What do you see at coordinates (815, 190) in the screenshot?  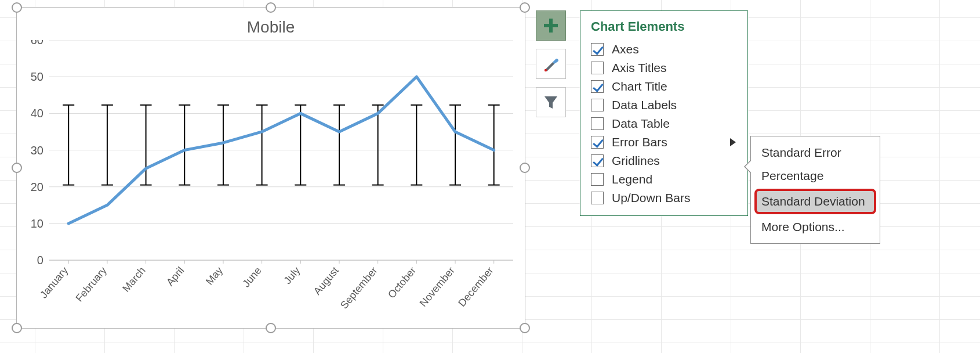 I see `error-bars-submenu: Standard ErrorPercentageStandard Deviati…` at bounding box center [815, 190].